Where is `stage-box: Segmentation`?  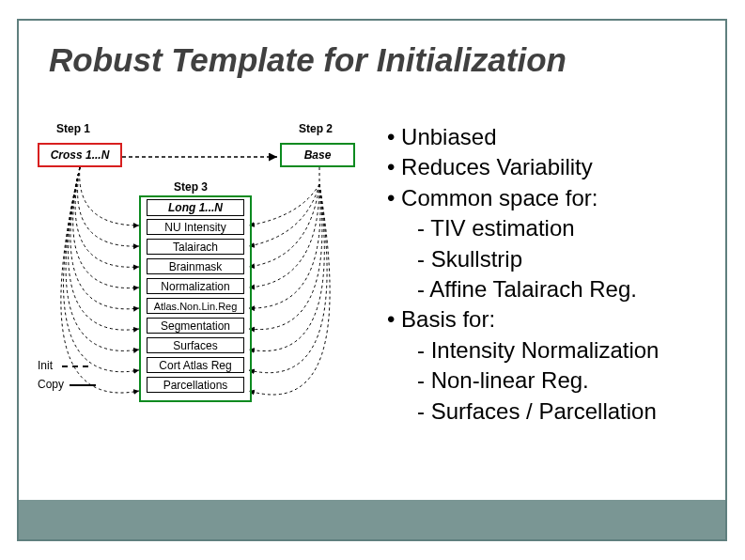
stage-box: Segmentation is located at coordinates (195, 325).